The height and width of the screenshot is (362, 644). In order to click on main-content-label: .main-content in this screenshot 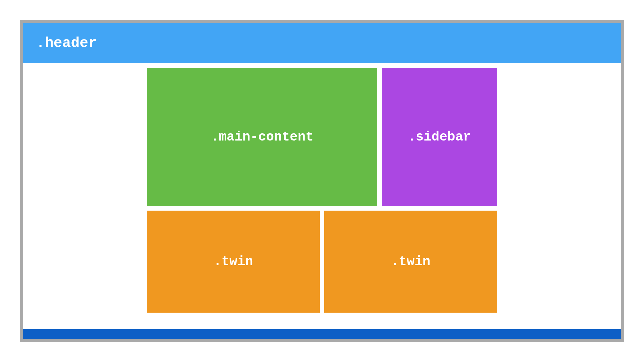, I will do `click(262, 137)`.